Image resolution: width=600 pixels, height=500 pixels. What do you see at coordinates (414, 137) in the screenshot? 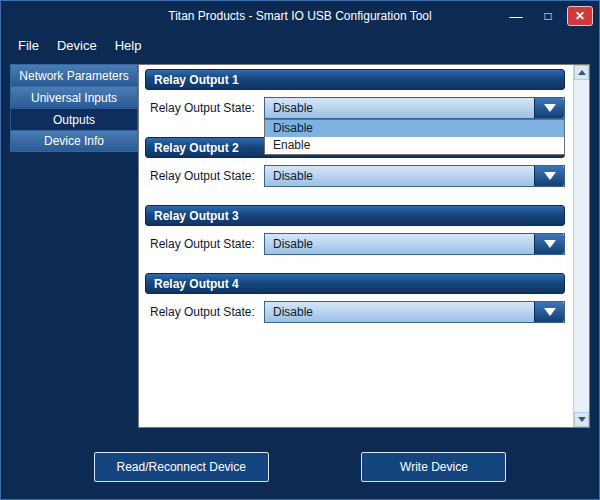
I see `relay-output-1-dropdown-list: Disable Enable` at bounding box center [414, 137].